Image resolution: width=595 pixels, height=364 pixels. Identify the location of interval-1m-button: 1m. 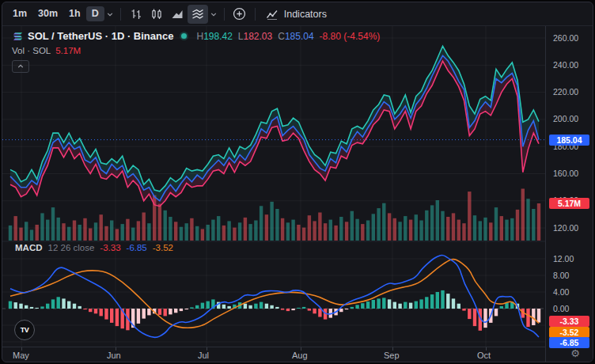
(20, 14).